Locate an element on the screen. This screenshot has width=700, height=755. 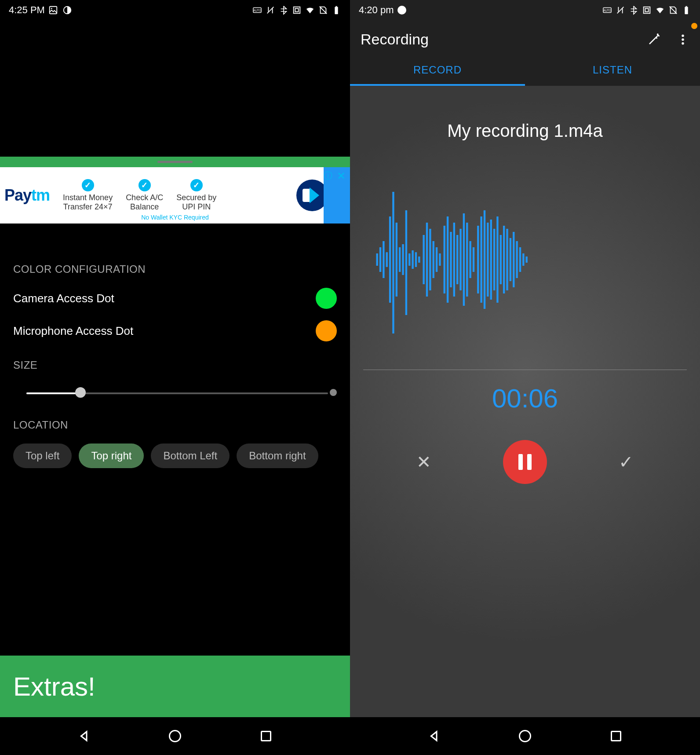
mic-dot-row: Microphone Access Dot is located at coordinates (175, 331).